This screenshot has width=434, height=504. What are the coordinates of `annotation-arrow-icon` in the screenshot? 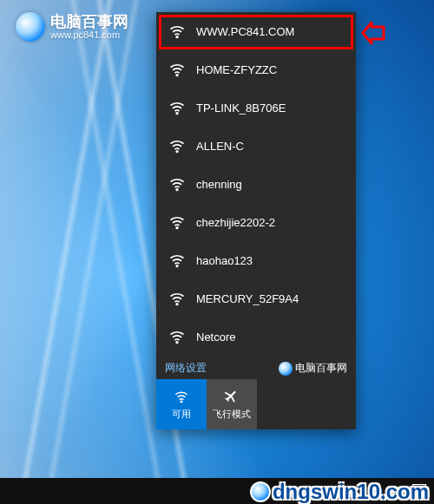 It's located at (373, 35).